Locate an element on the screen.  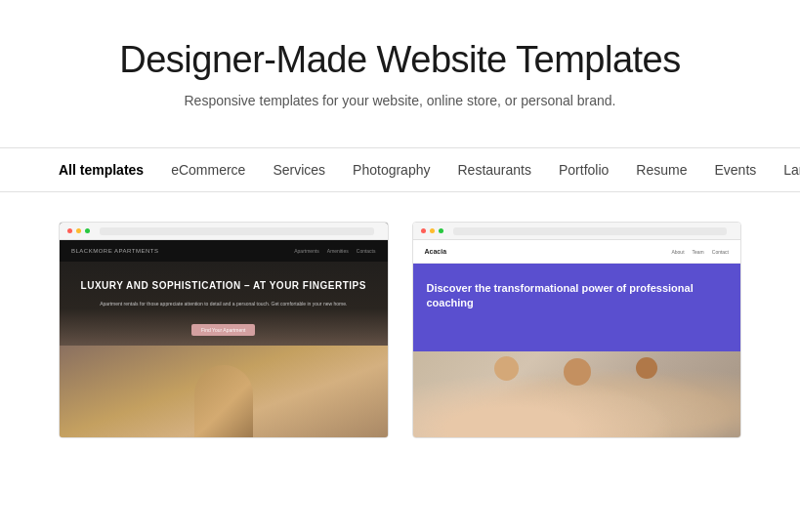
card1-hero-title: LUXURY AND SOPHISTICATION – AT YOUR FING… is located at coordinates (224, 286).